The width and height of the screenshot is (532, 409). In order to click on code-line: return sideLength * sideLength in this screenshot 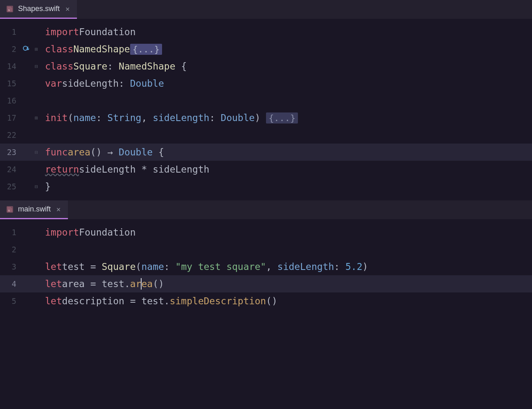, I will do `click(289, 169)`.